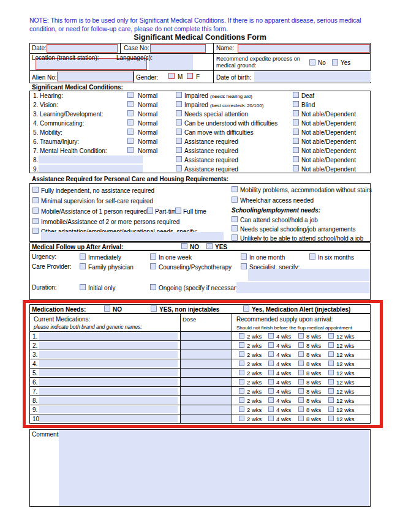 The height and width of the screenshot is (532, 411). What do you see at coordinates (179, 159) in the screenshot?
I see `condition-8-col2-checkbox` at bounding box center [179, 159].